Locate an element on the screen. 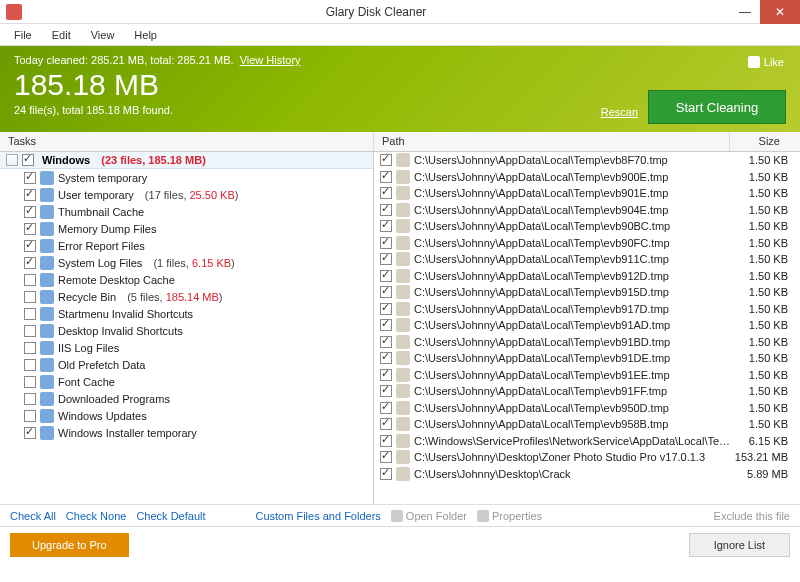  task-row: IIS Log Files is located at coordinates (186, 348).